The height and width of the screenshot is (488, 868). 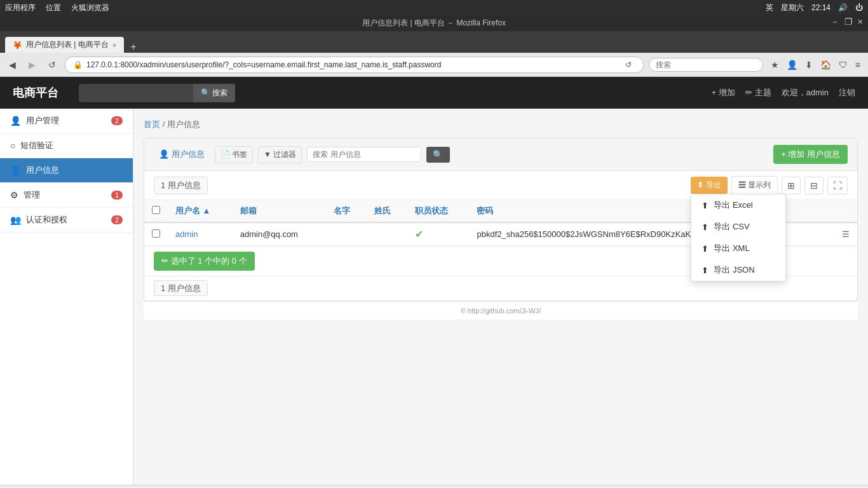 I want to click on add-menu-button: + 增加, so click(x=723, y=93).